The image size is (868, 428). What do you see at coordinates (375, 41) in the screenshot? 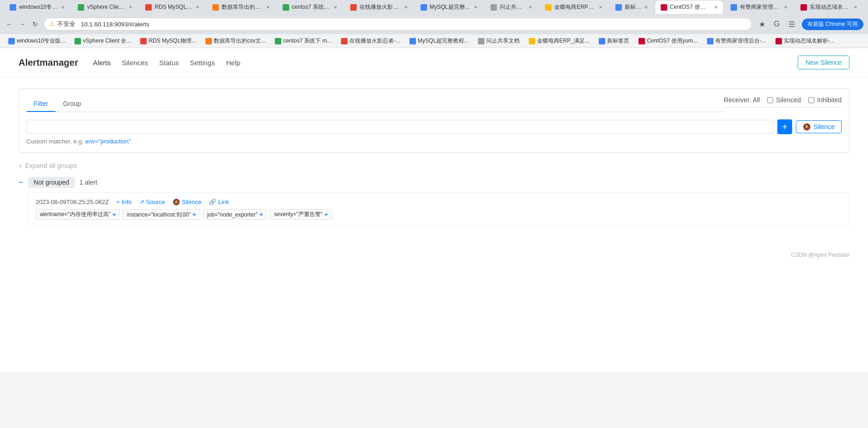
I see `bookmark-label: 在线播放火影忍者-...` at bounding box center [375, 41].